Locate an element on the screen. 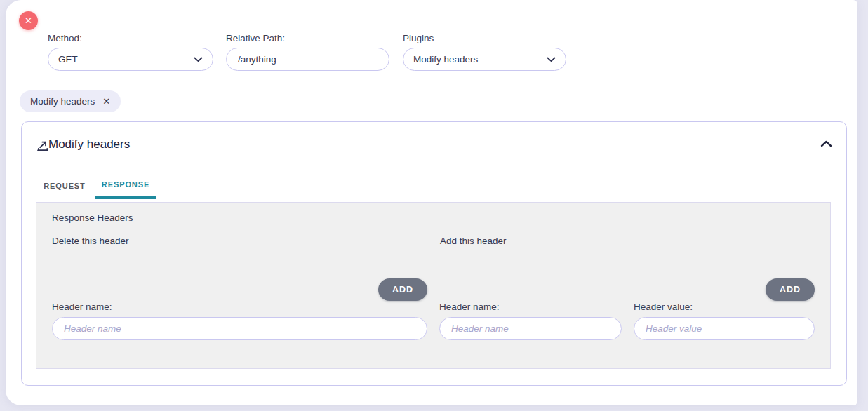 This screenshot has width=868, height=411. tab-response: RESPONSE is located at coordinates (126, 186).